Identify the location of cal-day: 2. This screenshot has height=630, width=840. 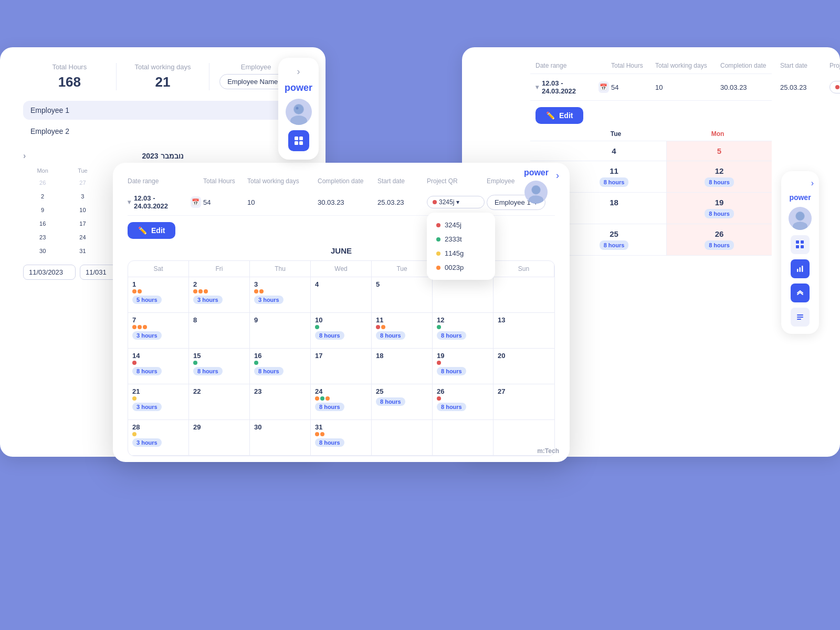
(43, 196).